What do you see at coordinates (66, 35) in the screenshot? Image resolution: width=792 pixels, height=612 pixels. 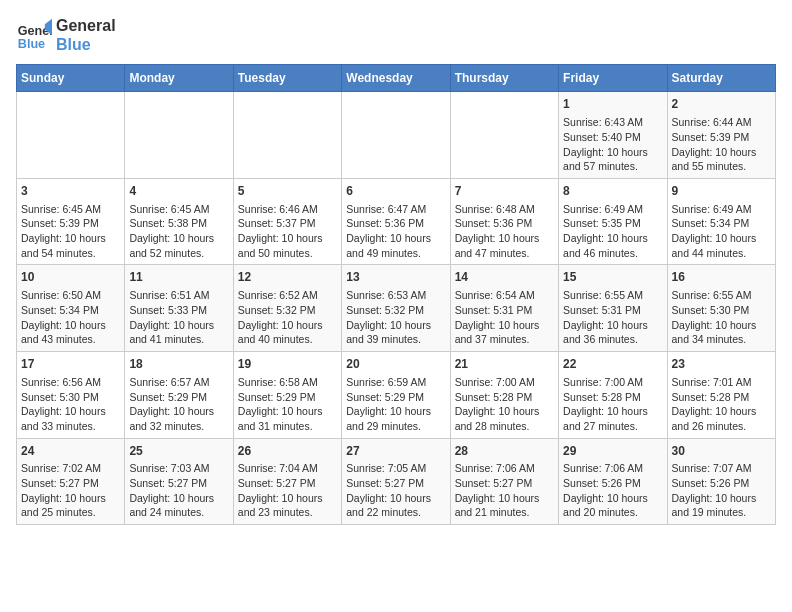 I see `logo: General Blue General Blue` at bounding box center [66, 35].